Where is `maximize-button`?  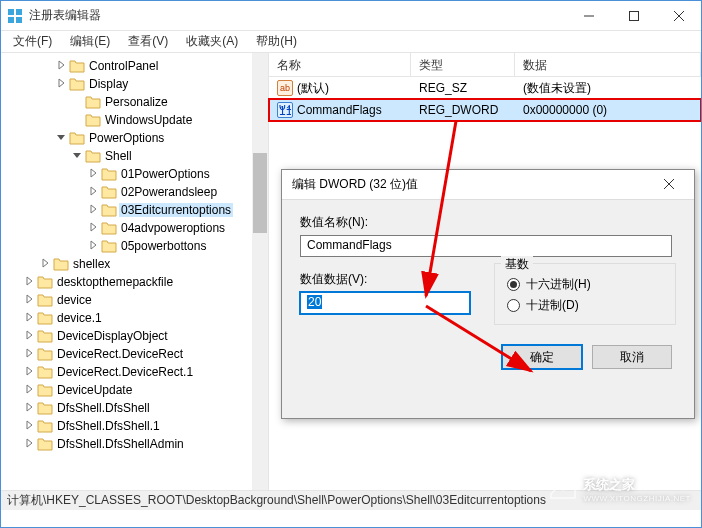 maximize-button is located at coordinates (634, 16).